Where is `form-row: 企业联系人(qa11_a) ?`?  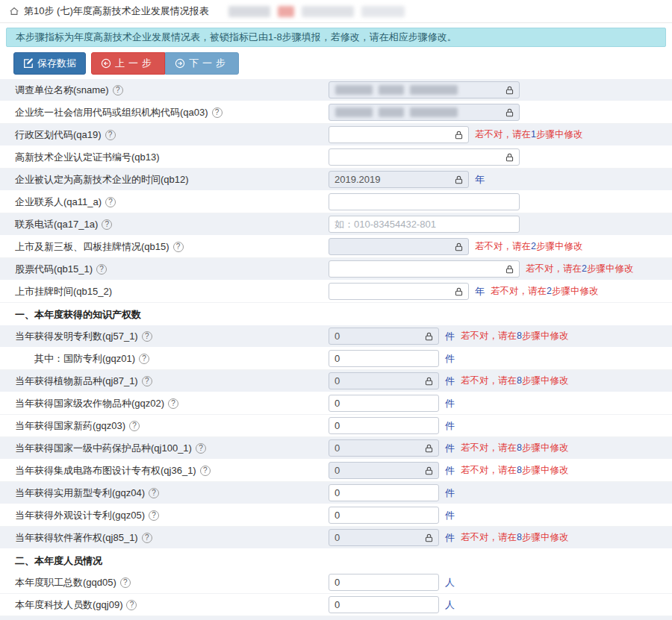 form-row: 企业联系人(qa11_a) ? is located at coordinates (336, 202).